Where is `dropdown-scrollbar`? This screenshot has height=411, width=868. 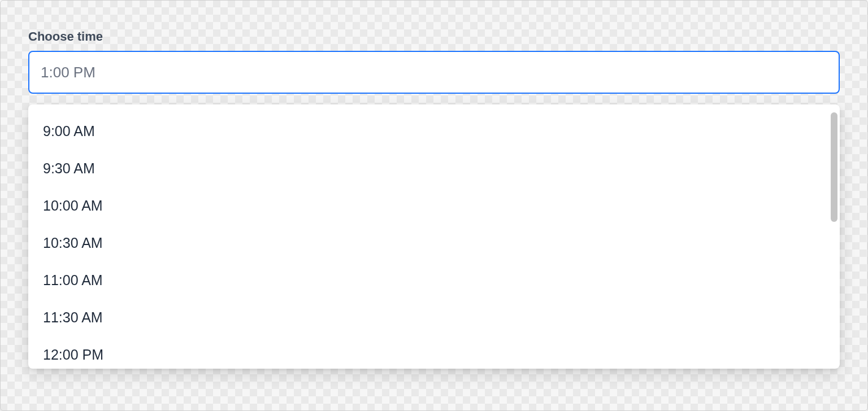 dropdown-scrollbar is located at coordinates (834, 237).